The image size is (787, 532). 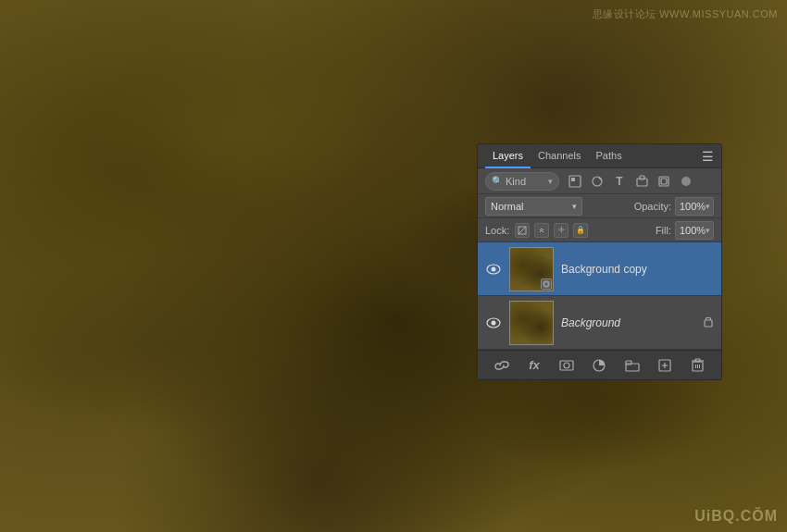 I want to click on fill-label: Fill:, so click(x=663, y=230).